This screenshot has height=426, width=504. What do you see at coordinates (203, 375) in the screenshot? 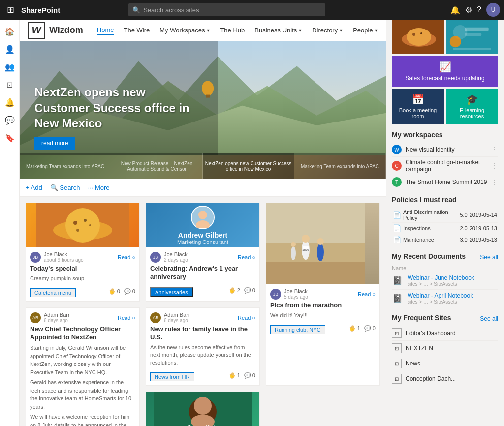
I see `family-footer: News from HR 🖐 1 💬 0` at bounding box center [203, 375].